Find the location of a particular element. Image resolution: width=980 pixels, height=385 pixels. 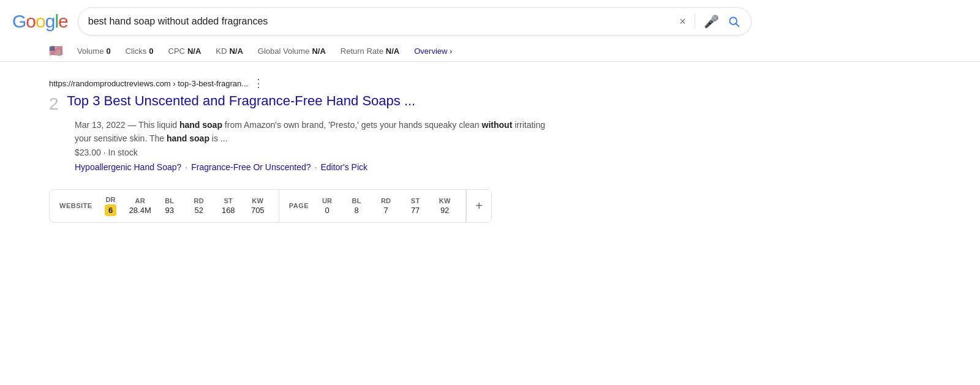

divider is located at coordinates (695, 21).